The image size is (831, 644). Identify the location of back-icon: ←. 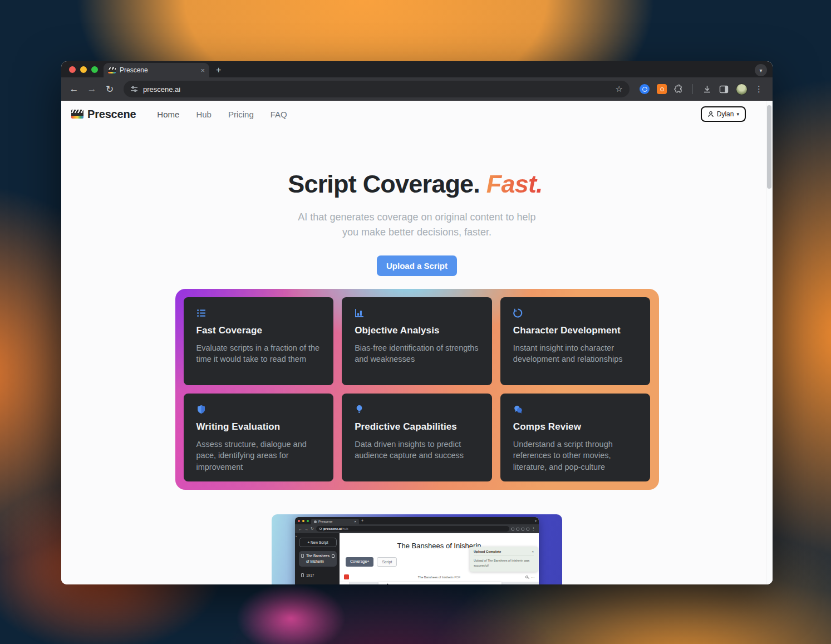
(74, 89).